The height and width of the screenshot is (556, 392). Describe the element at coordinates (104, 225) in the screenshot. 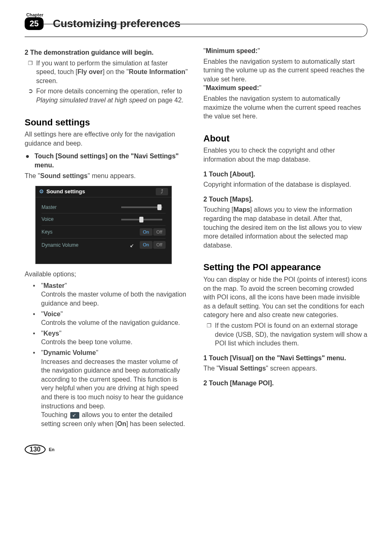

I see `sound-settings-screenshot: ⚙ Sound settings ⤴ Master Voice` at that location.